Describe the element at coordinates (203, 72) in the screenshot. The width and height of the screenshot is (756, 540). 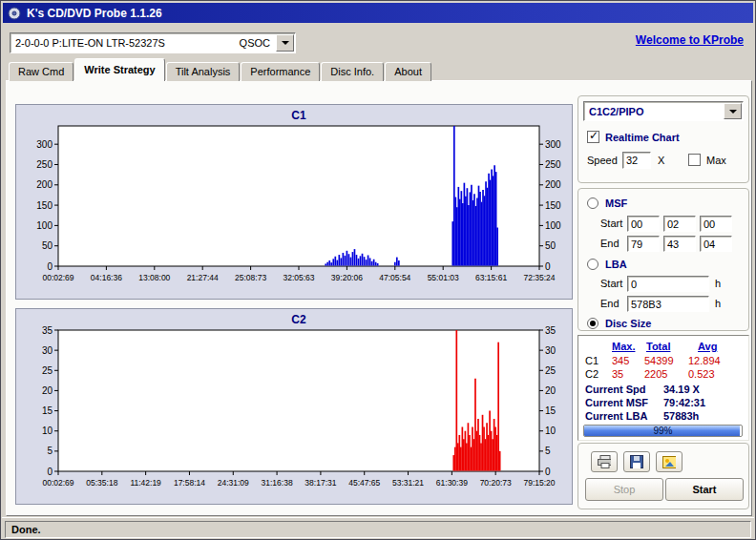
I see `tab-tilt-analysis: Tilt Analysis` at that location.